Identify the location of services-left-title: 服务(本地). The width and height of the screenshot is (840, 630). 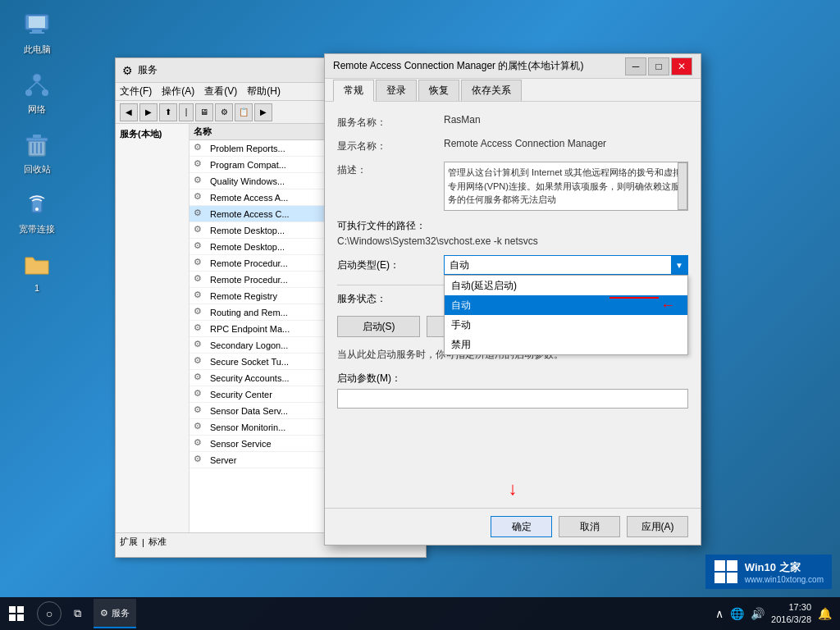
(153, 135).